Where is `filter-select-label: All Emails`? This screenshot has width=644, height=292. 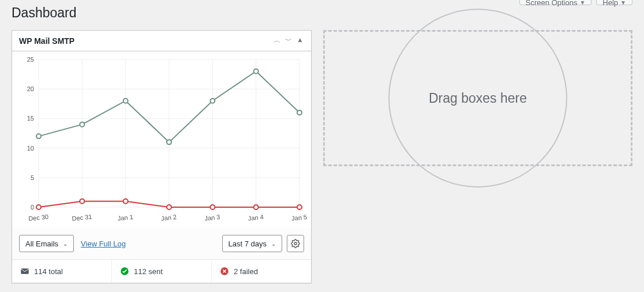
filter-select-label: All Emails is located at coordinates (42, 244).